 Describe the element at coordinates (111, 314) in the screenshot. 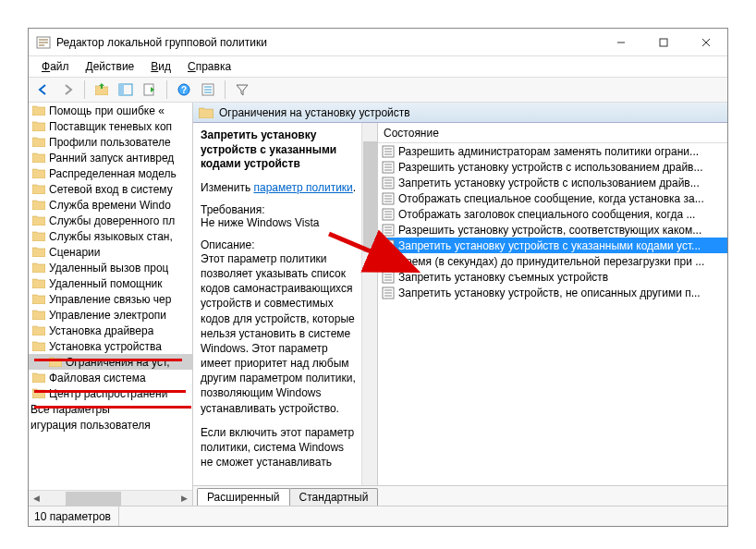

I see `tree-item: Управление электропи` at that location.